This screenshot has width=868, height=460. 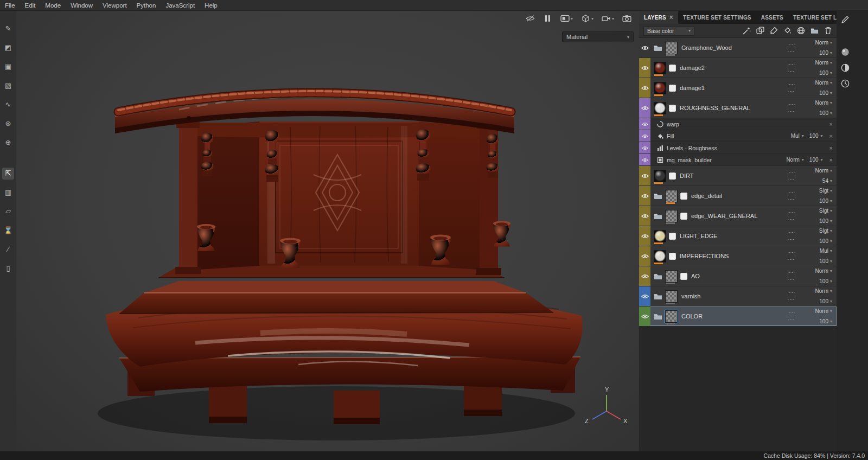 What do you see at coordinates (211, 5) in the screenshot?
I see `menu-help: Help` at bounding box center [211, 5].